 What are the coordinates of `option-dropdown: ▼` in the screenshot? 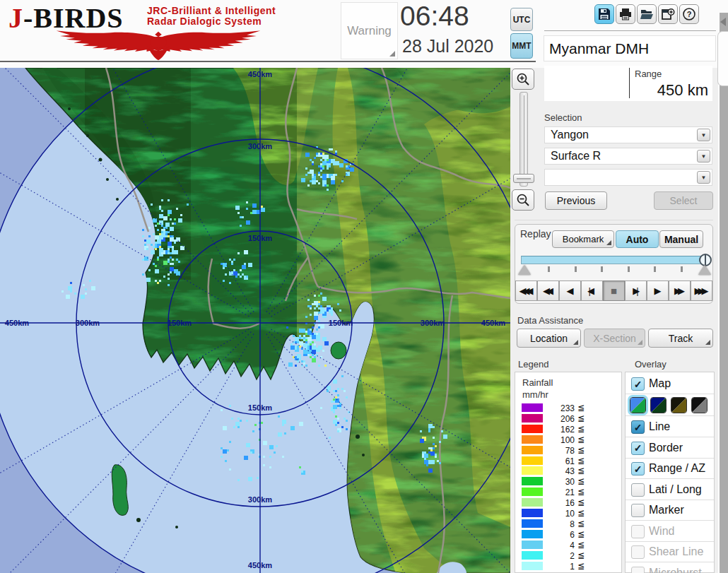 It's located at (628, 177).